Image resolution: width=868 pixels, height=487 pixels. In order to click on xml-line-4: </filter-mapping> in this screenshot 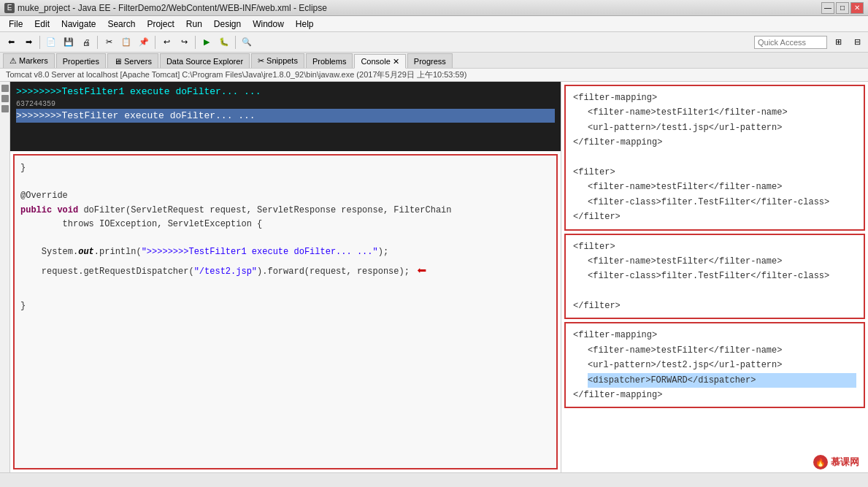, I will do `click(618, 142)`.